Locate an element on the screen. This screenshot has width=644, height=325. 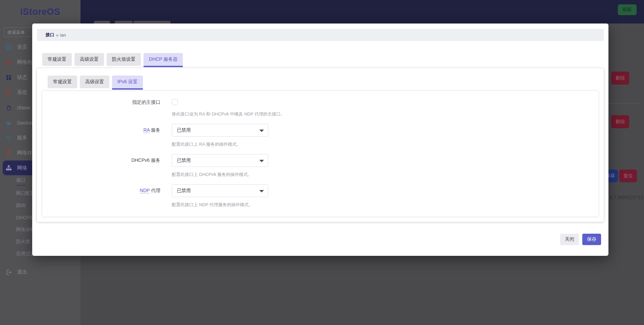
dashboard-icon is located at coordinates (9, 78).